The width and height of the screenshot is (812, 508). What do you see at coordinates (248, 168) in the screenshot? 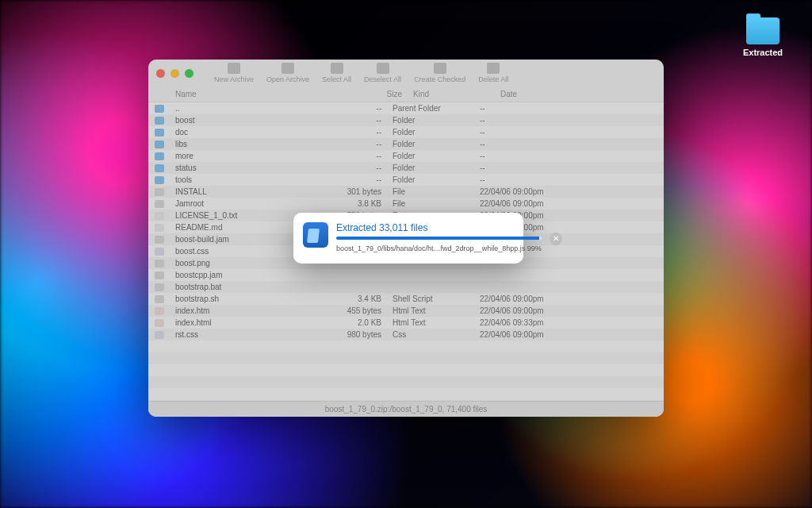
I see `file-name: status` at bounding box center [248, 168].